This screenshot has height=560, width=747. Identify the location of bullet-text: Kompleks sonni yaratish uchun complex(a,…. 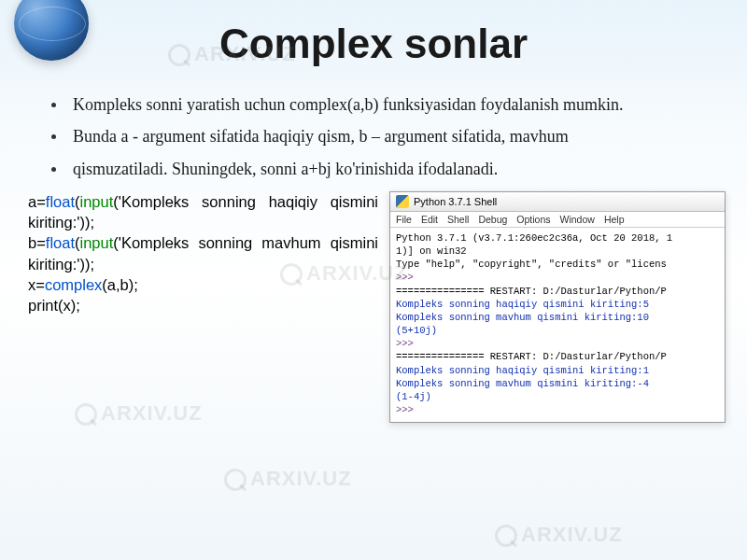
(347, 105).